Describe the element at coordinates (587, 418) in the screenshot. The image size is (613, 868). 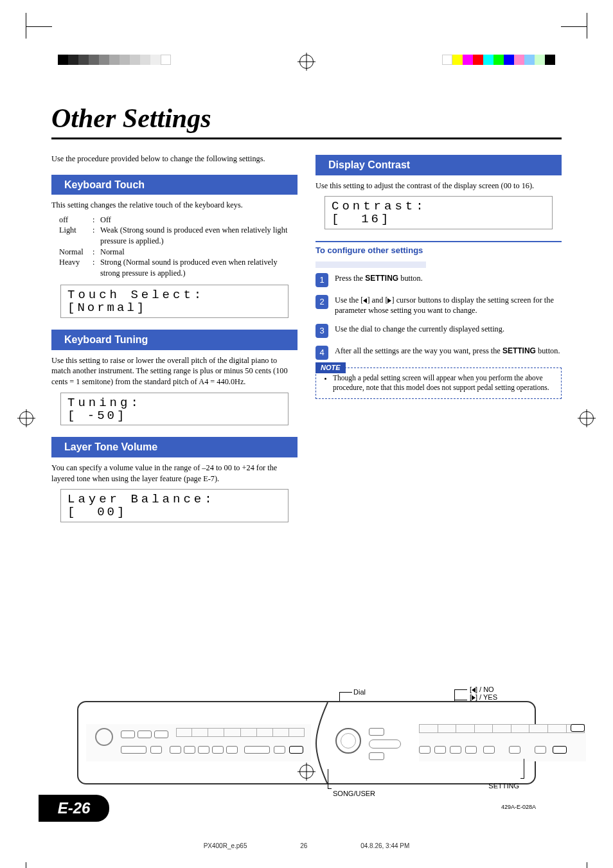
I see `registration-mark-right` at that location.